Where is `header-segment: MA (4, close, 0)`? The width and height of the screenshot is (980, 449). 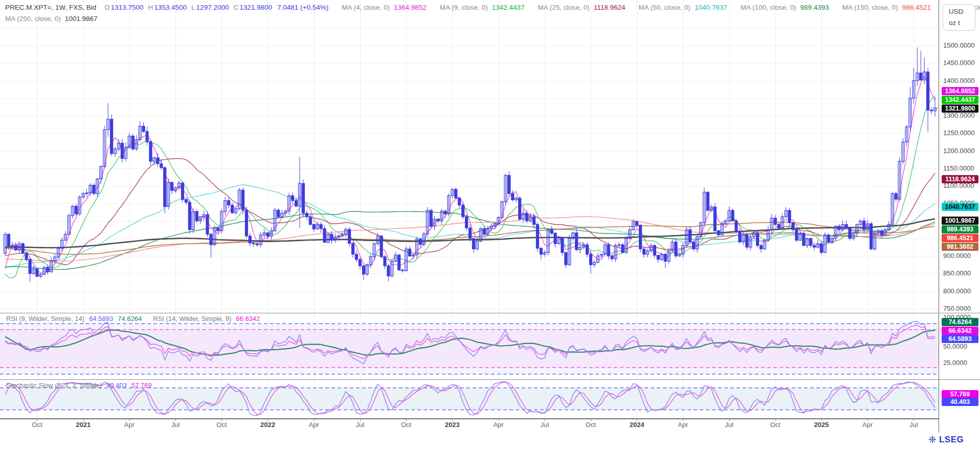
header-segment: MA (4, close, 0) is located at coordinates (366, 7).